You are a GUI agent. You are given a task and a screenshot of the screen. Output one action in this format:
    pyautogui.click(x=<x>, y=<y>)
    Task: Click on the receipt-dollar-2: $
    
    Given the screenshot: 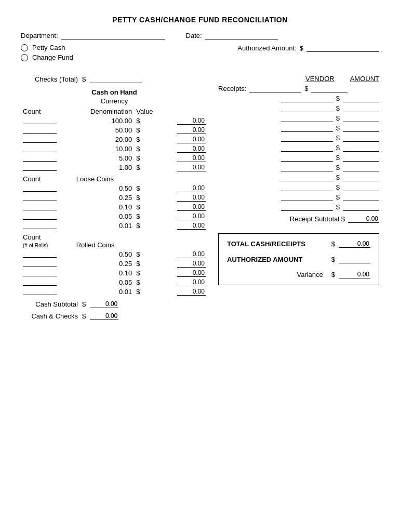 What is the action you would take?
    pyautogui.click(x=338, y=99)
    